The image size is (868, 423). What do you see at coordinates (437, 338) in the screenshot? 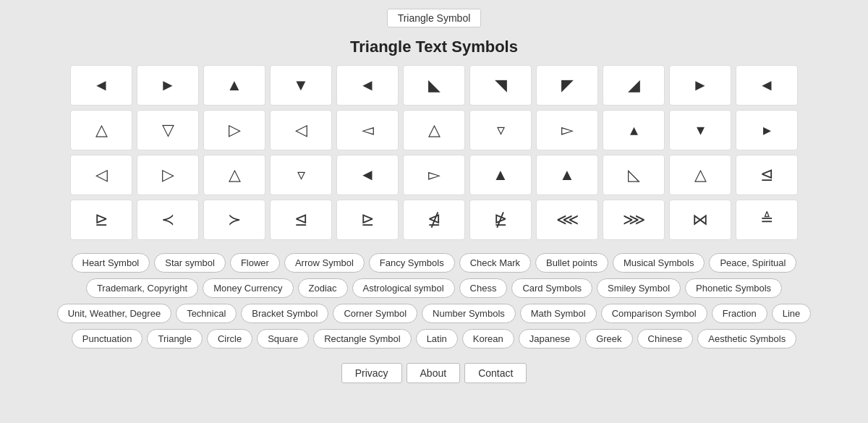
I see `tag-button: Latin` at bounding box center [437, 338].